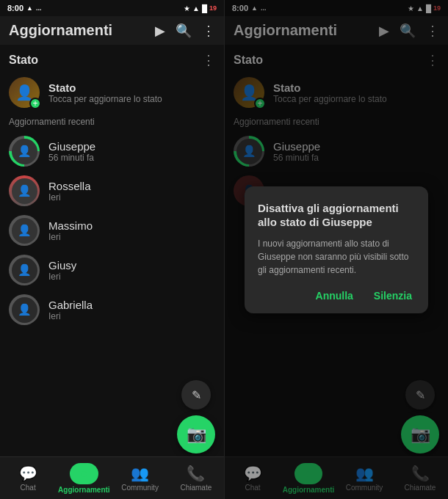 The width and height of the screenshot is (448, 499). I want to click on contact-avatar-giuseppe-left: 👤, so click(24, 151).